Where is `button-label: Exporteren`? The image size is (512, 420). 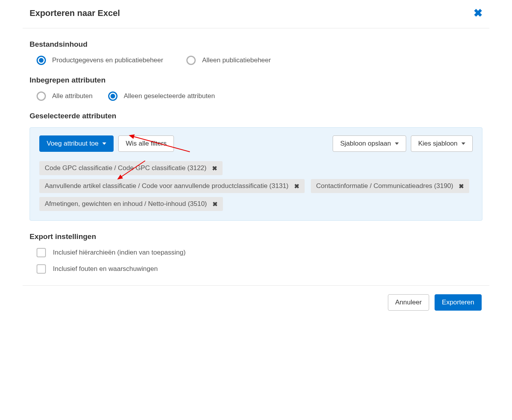 button-label: Exporteren is located at coordinates (458, 302).